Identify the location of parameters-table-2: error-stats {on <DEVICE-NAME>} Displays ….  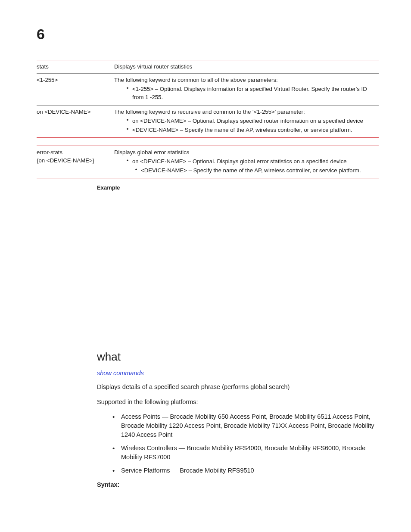
(208, 162).